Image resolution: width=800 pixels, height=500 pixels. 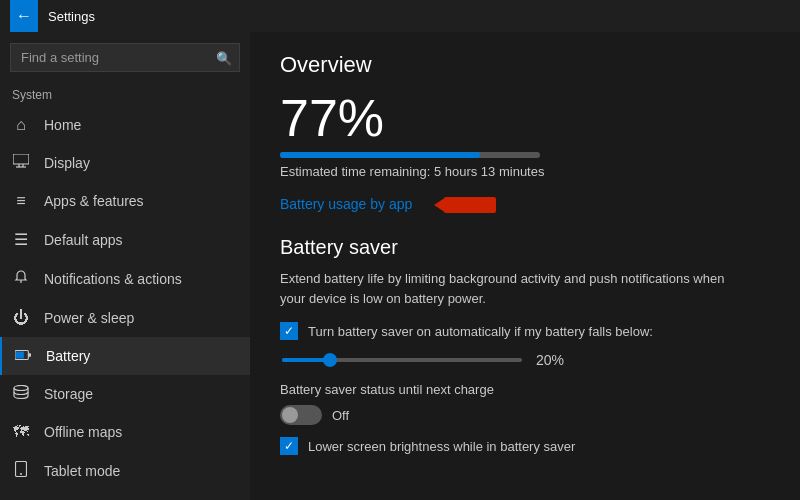 I want to click on battery-percent: 77%, so click(x=525, y=118).